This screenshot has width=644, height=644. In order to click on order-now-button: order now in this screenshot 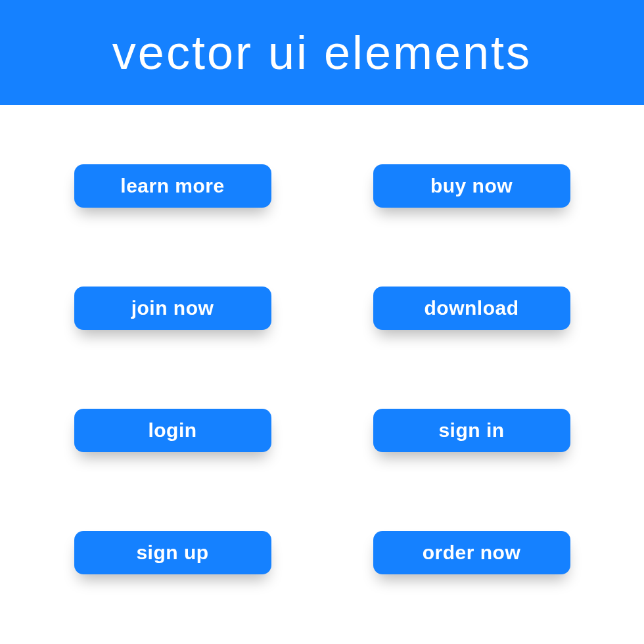, I will do `click(472, 553)`.